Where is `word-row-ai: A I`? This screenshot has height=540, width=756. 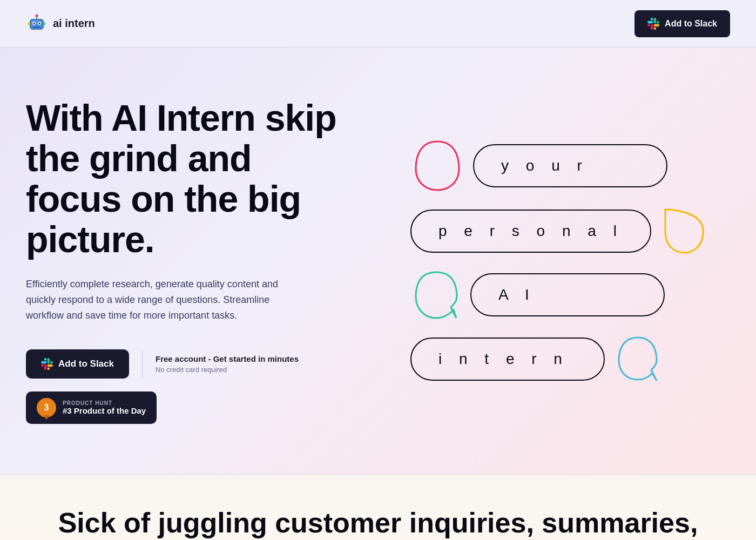 word-row-ai: A I is located at coordinates (538, 295).